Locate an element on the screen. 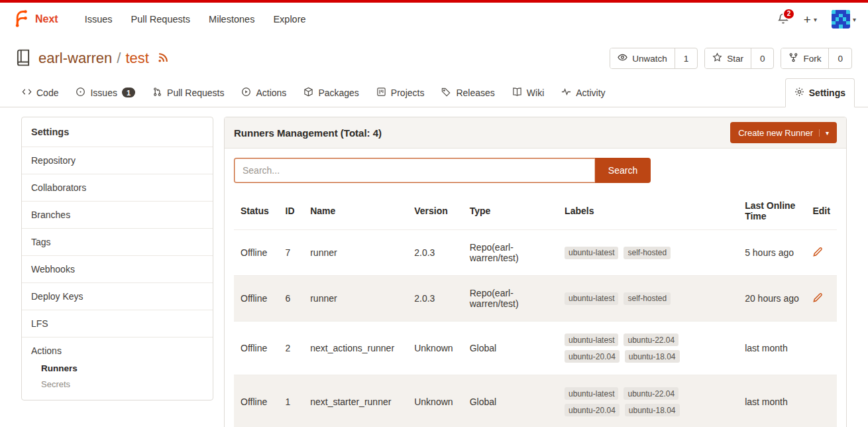  runner-search-bar: Search is located at coordinates (535, 170).